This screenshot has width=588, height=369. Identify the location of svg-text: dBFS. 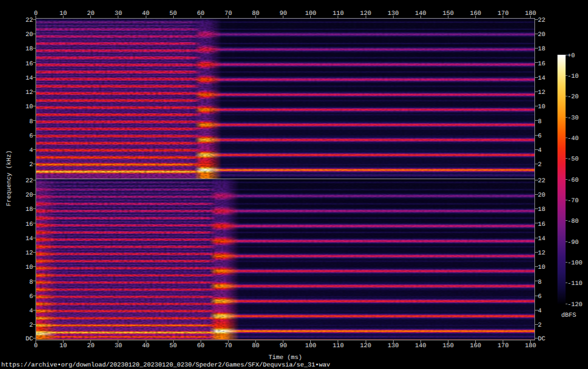
(569, 315).